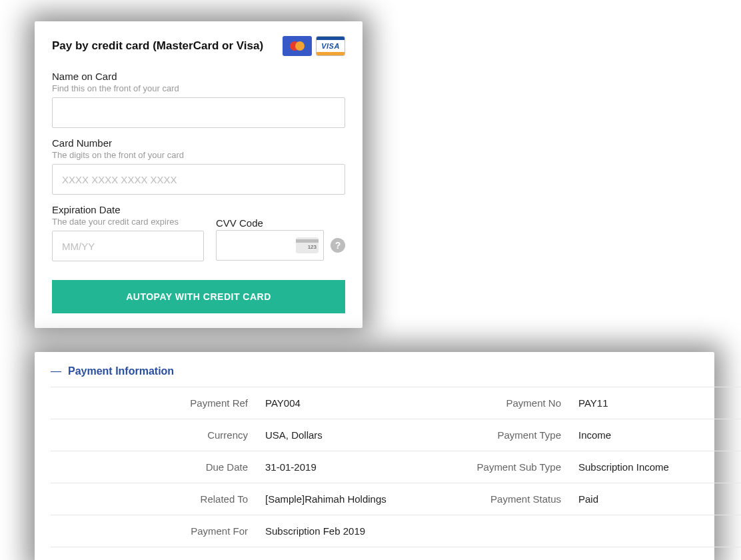 This screenshot has width=741, height=560. Describe the element at coordinates (154, 467) in the screenshot. I see `due-date-label: Due Date` at that location.